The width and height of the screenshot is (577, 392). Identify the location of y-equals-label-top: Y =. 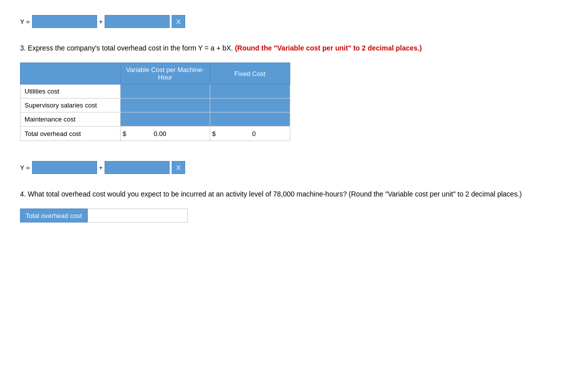
(25, 22).